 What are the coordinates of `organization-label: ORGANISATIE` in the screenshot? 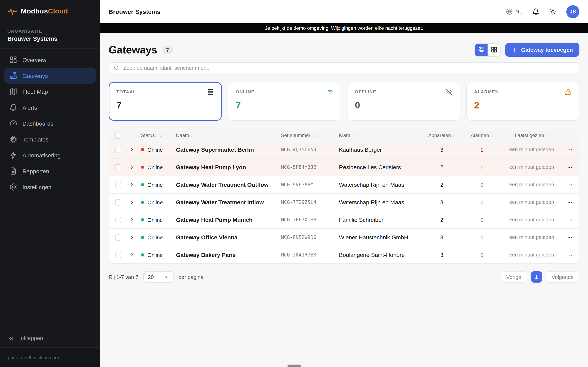 It's located at (50, 31).